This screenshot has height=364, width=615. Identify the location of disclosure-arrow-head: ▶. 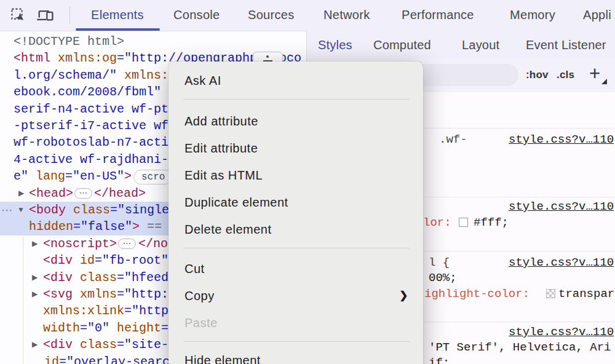
(23, 193).